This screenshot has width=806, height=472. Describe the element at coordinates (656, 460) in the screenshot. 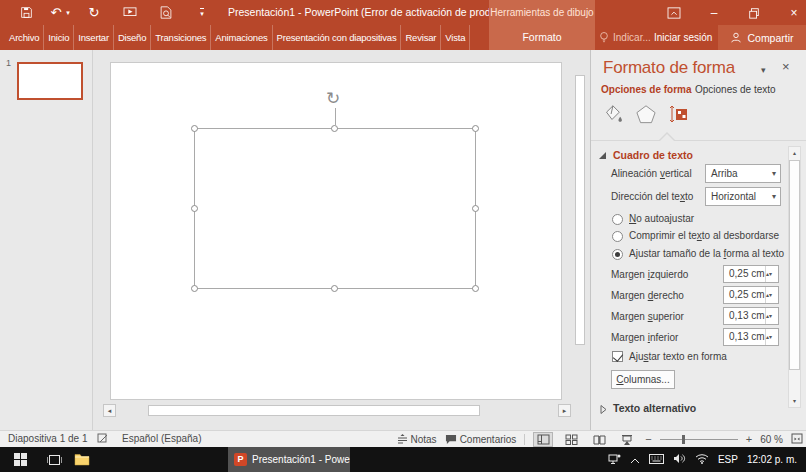

I see `touch-keyboard-icon` at that location.